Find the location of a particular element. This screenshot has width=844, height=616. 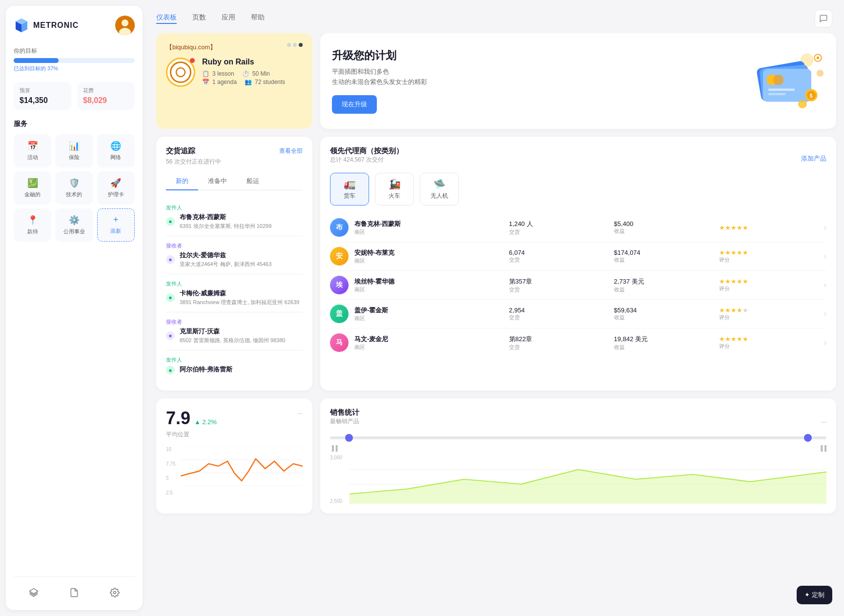

sales-header: 销售统计 最畅销产品 ... is located at coordinates (578, 420).